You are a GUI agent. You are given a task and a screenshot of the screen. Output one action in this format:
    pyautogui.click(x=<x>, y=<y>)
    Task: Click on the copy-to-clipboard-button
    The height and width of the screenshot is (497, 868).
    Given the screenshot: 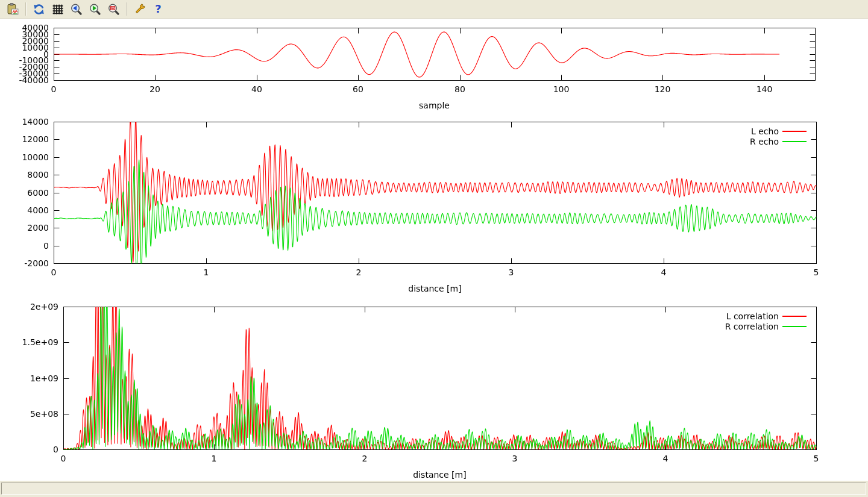 What is the action you would take?
    pyautogui.click(x=13, y=9)
    